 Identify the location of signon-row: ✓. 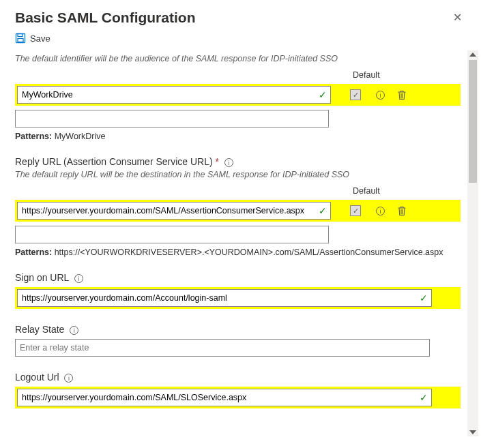
(237, 298).